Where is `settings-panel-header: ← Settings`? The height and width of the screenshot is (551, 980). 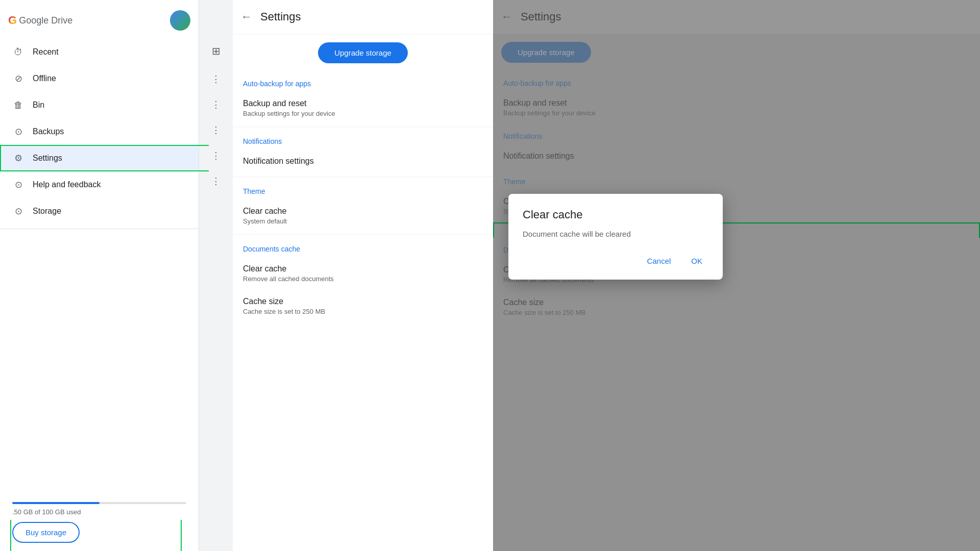 settings-panel-header: ← Settings is located at coordinates (363, 17).